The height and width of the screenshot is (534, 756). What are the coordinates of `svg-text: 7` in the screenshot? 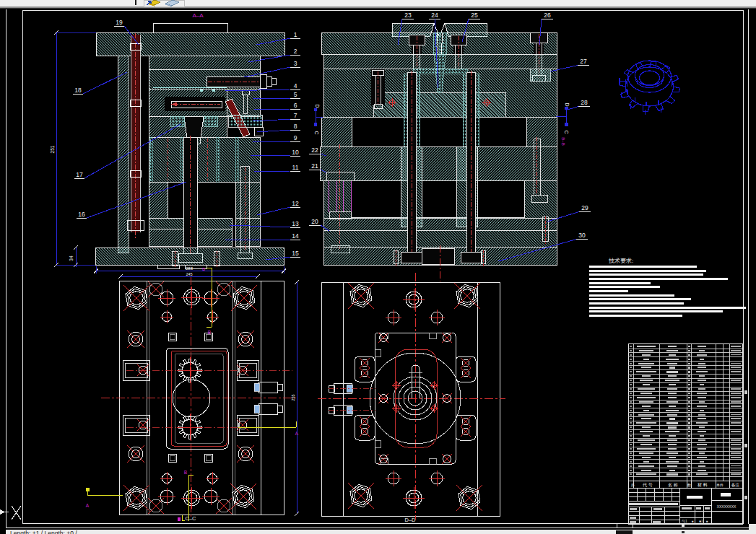 It's located at (296, 115).